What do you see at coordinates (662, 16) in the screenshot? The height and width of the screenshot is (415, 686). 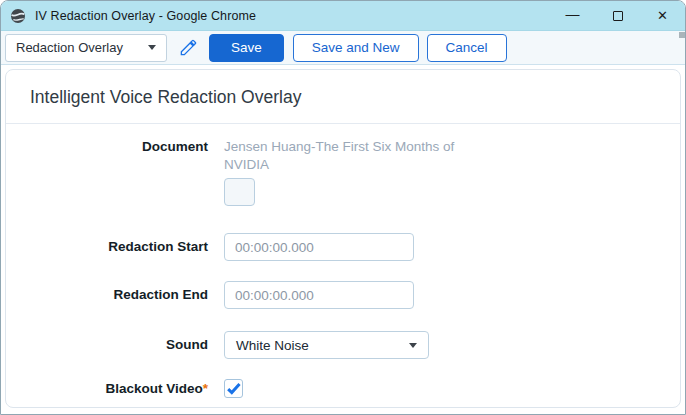 I see `close-icon: ✕` at bounding box center [662, 16].